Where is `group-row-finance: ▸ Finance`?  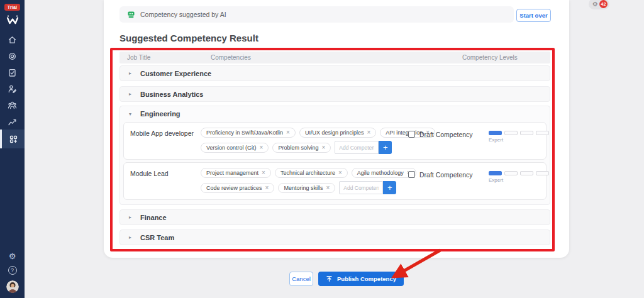
group-row-finance: ▸ Finance is located at coordinates (335, 218).